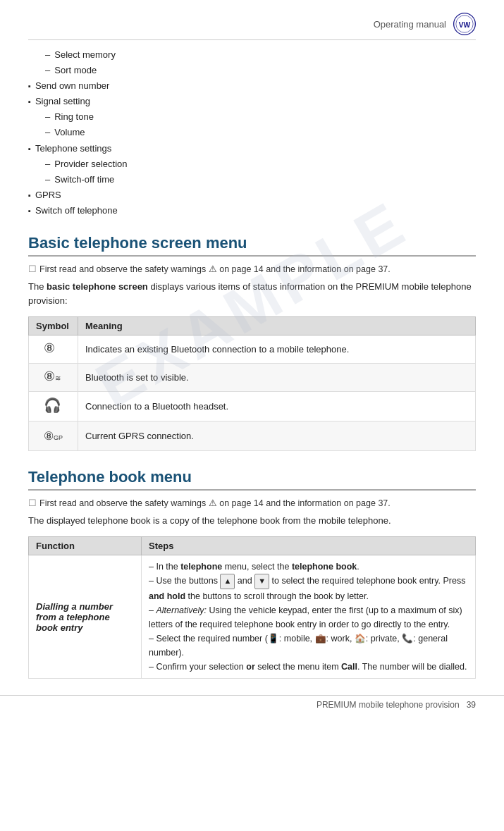  Describe the element at coordinates (324, 567) in the screenshot. I see `telephone-book-label: telephone book` at that location.